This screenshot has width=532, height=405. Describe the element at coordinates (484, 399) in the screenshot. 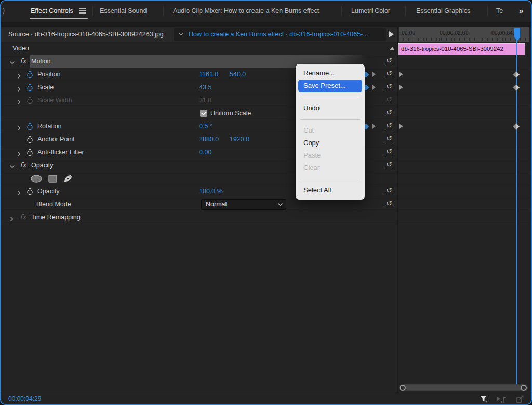

I see `filter-icon` at that location.